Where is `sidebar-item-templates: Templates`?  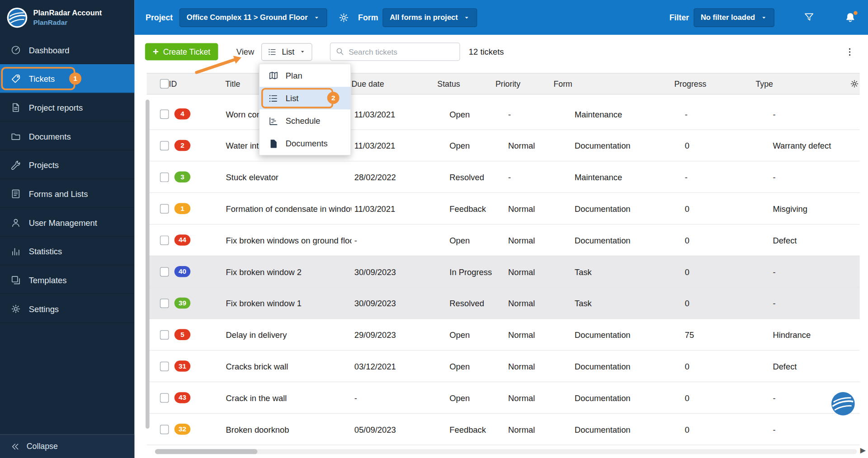
sidebar-item-templates: Templates is located at coordinates (67, 280).